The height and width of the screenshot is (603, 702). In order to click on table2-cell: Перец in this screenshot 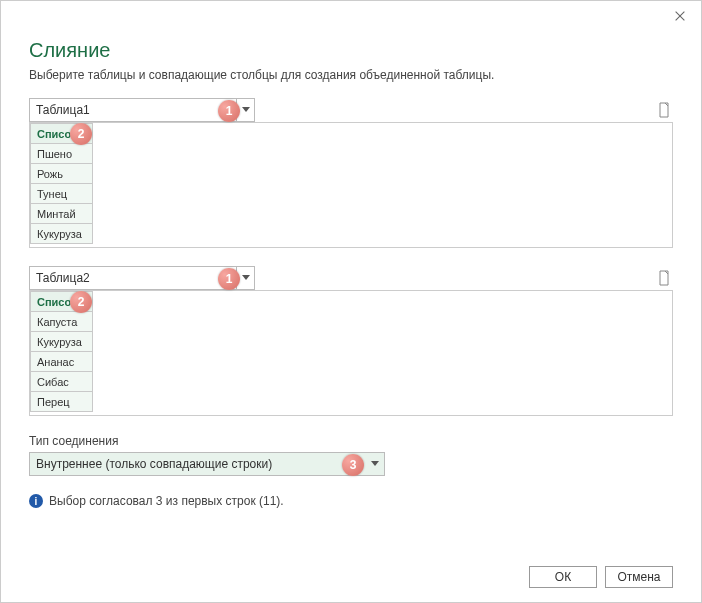, I will do `click(62, 402)`.